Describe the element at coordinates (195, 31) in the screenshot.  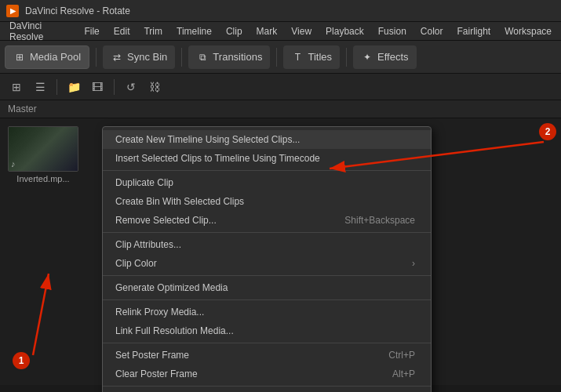
I see `menu-timeline: Timeline` at that location.